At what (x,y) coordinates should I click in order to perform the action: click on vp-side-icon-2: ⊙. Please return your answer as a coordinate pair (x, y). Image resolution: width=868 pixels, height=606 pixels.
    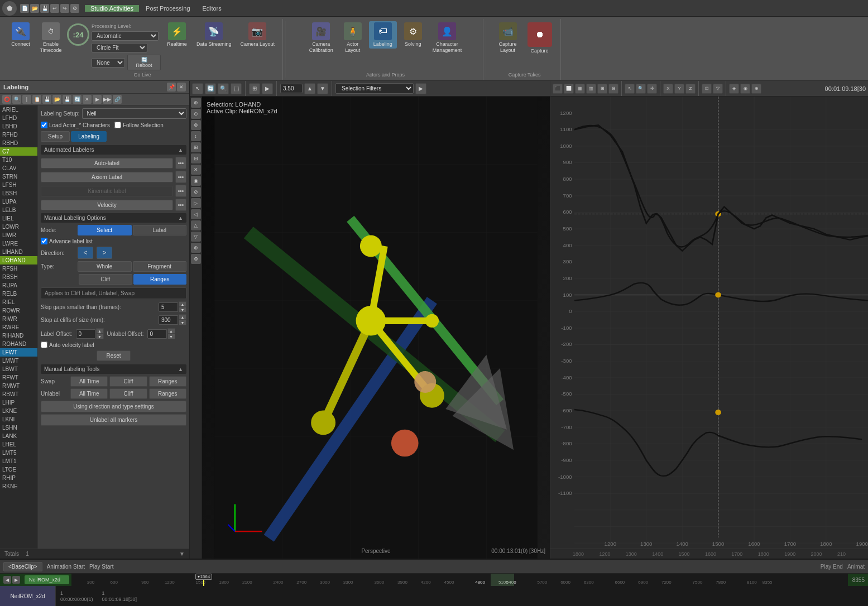
    Looking at the image, I should click on (196, 114).